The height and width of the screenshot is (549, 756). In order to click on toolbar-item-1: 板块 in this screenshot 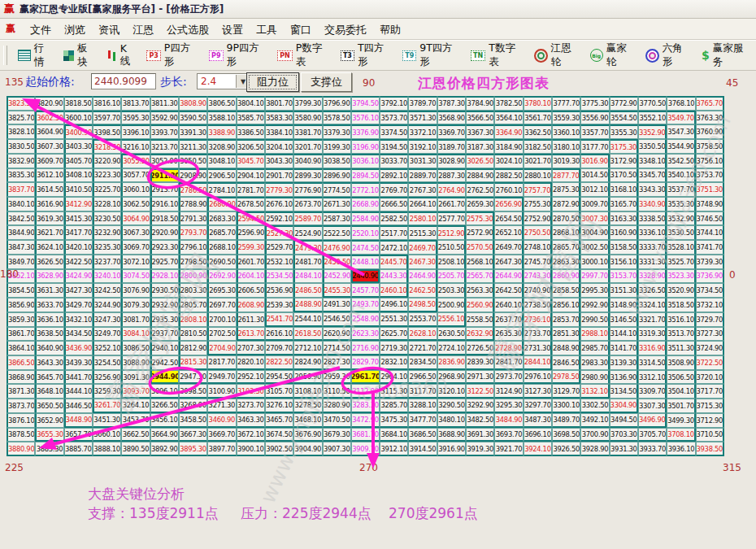, I will do `click(80, 55)`.